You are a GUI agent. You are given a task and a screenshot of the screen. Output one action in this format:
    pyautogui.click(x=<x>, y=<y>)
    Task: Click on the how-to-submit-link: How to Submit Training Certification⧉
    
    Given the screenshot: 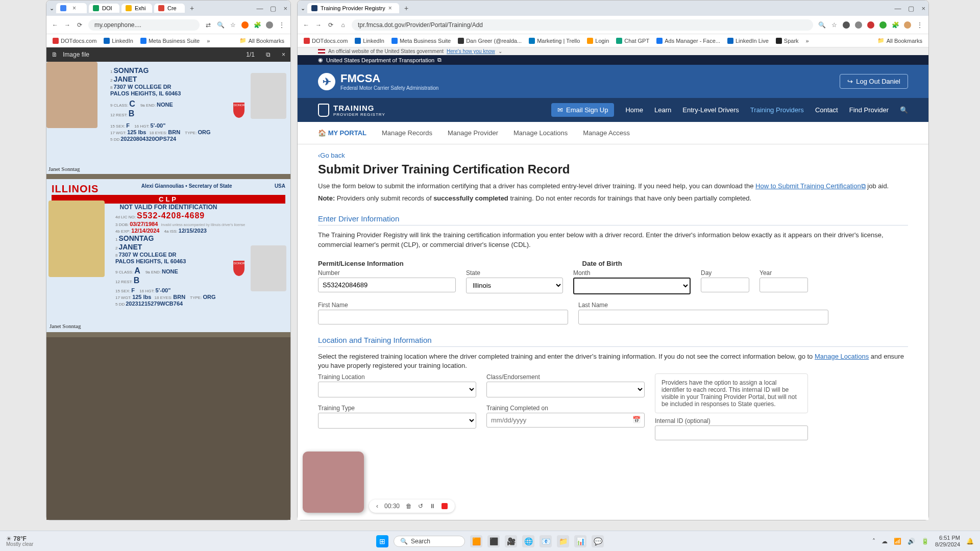 What is the action you would take?
    pyautogui.click(x=811, y=186)
    